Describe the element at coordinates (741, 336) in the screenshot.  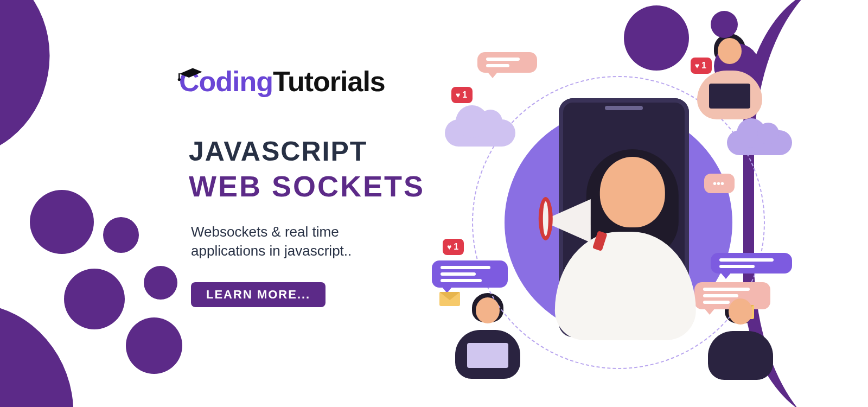
I see `person-phone-icon` at that location.